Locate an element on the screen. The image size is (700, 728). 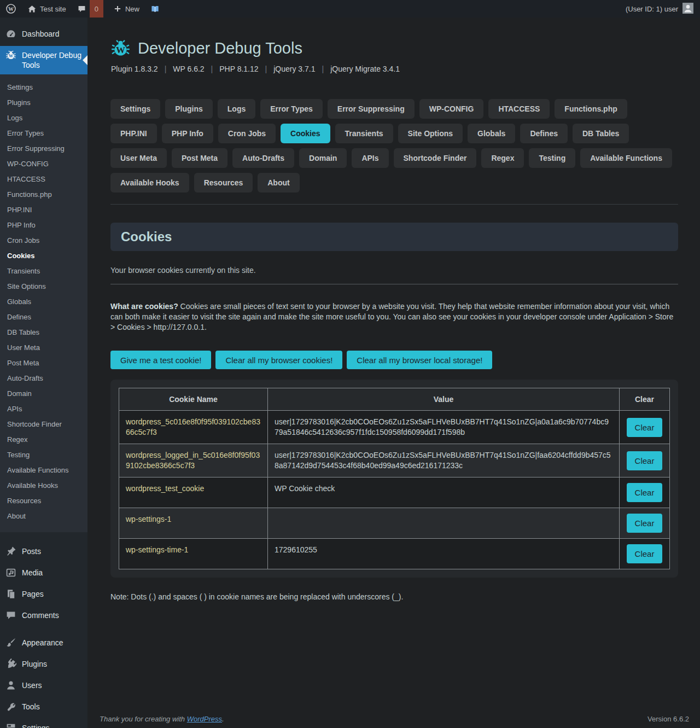
pin-icon is located at coordinates (11, 552).